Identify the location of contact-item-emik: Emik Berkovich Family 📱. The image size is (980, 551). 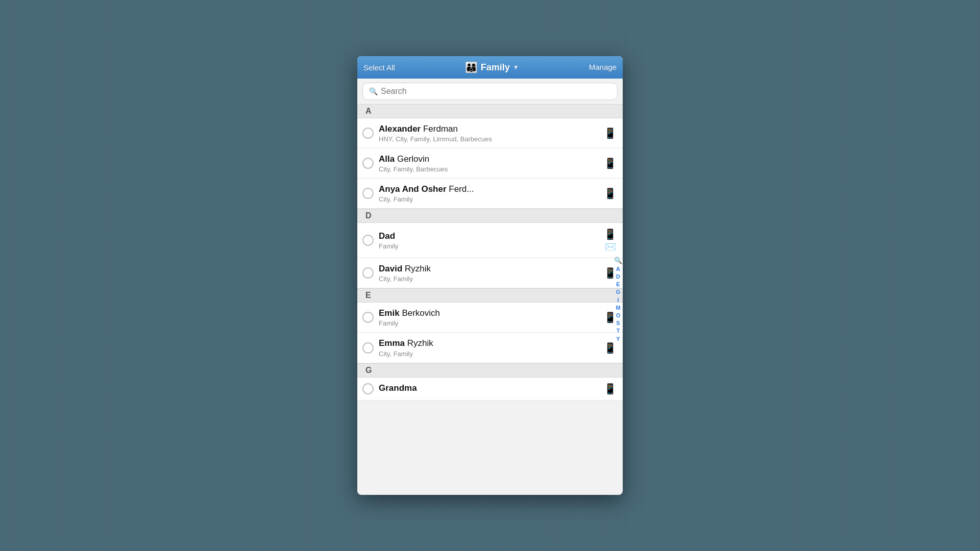
(490, 317).